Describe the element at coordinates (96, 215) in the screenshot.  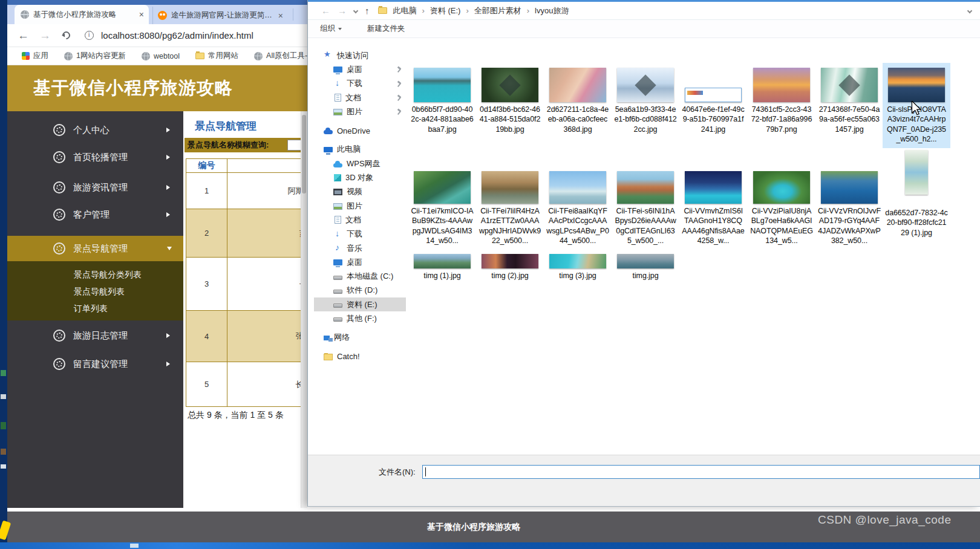
I see `sidebar-item-customers: 客户管理` at that location.